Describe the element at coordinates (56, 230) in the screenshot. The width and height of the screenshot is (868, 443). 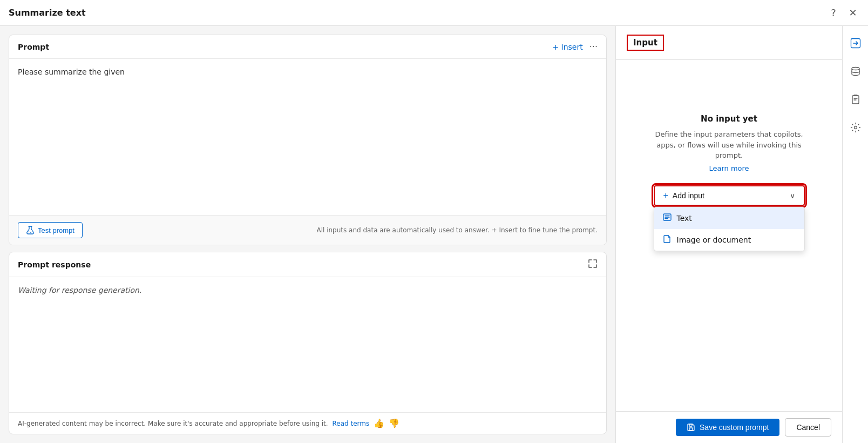
I see `test-prompt-label: Test prompt` at that location.